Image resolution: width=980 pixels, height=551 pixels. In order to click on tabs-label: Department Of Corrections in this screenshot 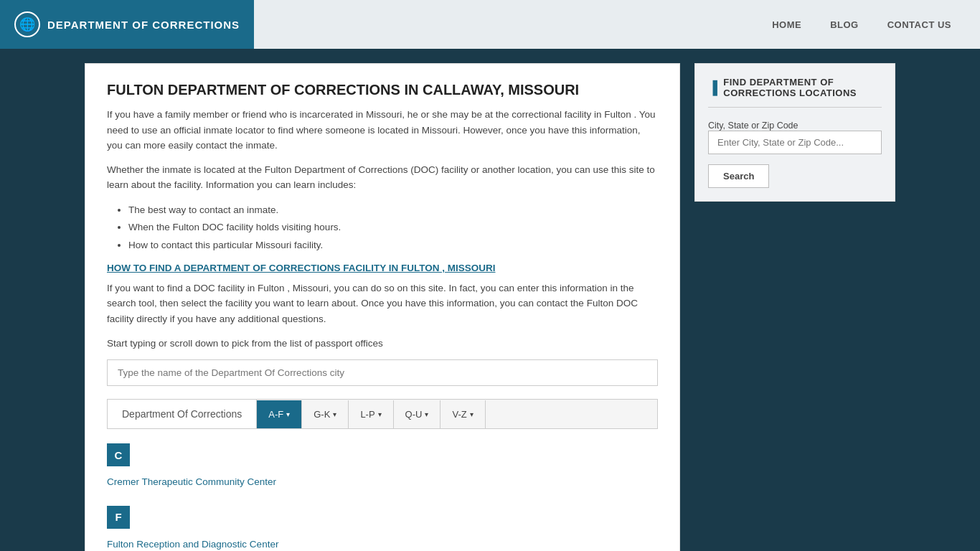, I will do `click(182, 414)`.